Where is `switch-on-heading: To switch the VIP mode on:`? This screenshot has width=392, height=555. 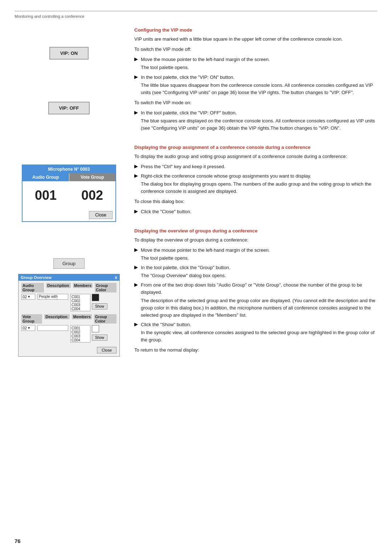 switch-on-heading: To switch the VIP mode on: is located at coordinates (256, 103).